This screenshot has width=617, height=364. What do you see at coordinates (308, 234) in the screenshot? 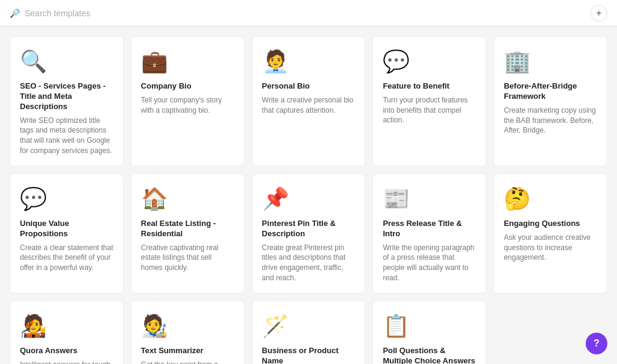
I see `template-card: 📌Pinterest Pin Title & DescriptionCreate…` at bounding box center [308, 234].